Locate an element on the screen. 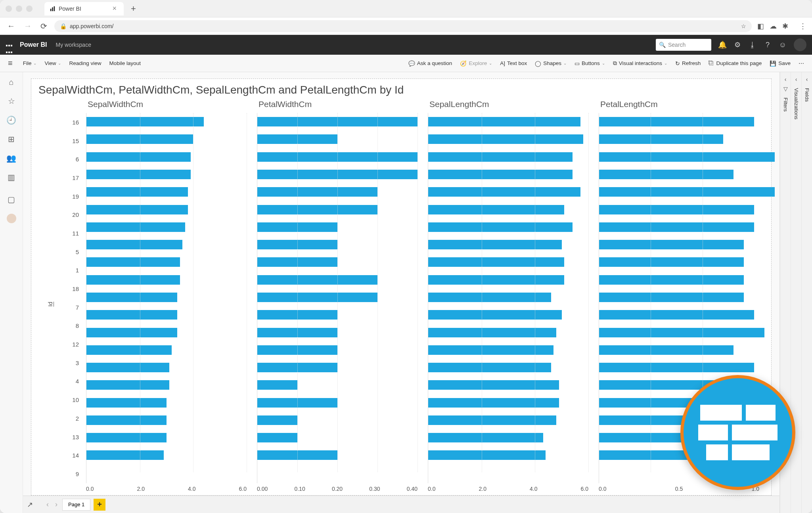  app-launcher-icon is located at coordinates (9, 45).